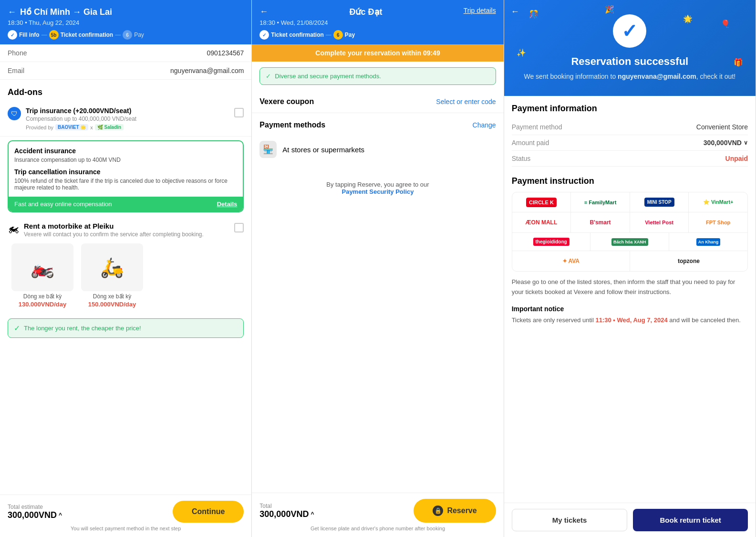  What do you see at coordinates (466, 102) in the screenshot?
I see `coupon-link: Select or enter code` at bounding box center [466, 102].